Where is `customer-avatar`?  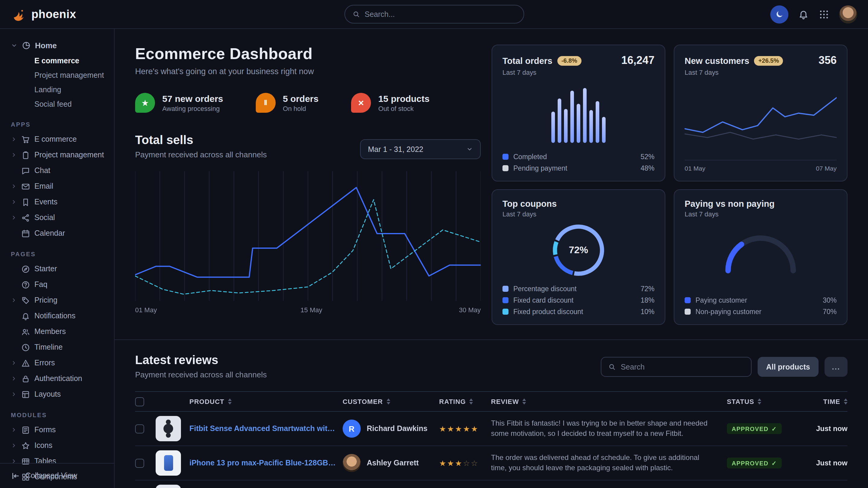 customer-avatar is located at coordinates (352, 463).